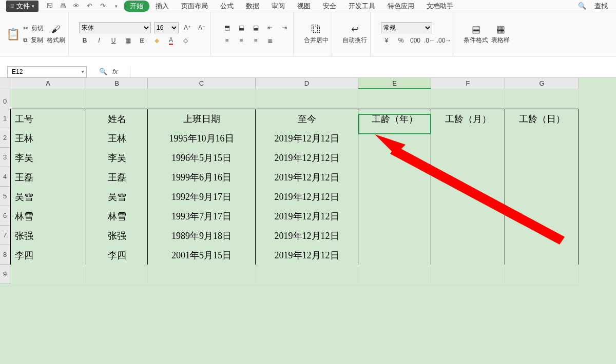 This screenshot has height=364, width=616. I want to click on tab-page-layout: 页面布局, so click(195, 6).